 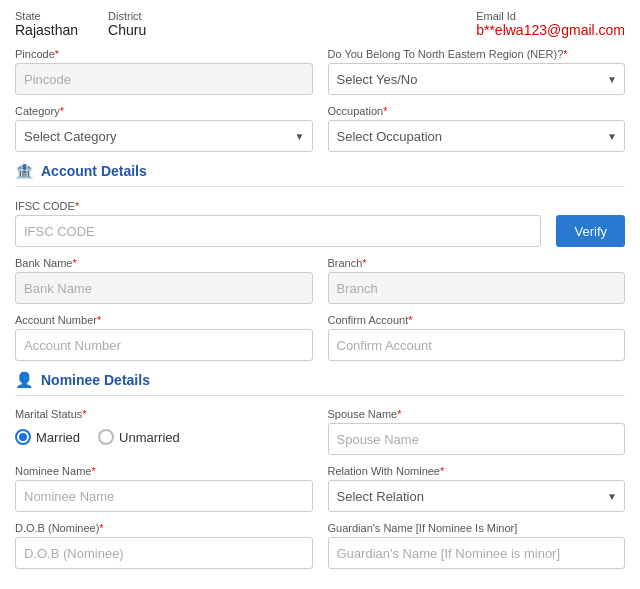 I want to click on guardian-col: Guardian's Name [If Nominee Is Minor], so click(x=477, y=546).